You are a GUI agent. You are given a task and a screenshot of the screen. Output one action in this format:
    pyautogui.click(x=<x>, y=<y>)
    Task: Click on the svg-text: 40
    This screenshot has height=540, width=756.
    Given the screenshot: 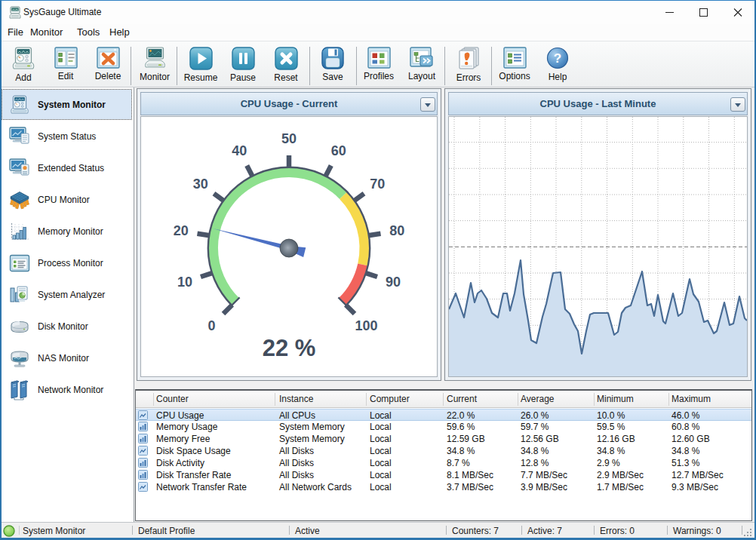 What is the action you would take?
    pyautogui.click(x=239, y=151)
    